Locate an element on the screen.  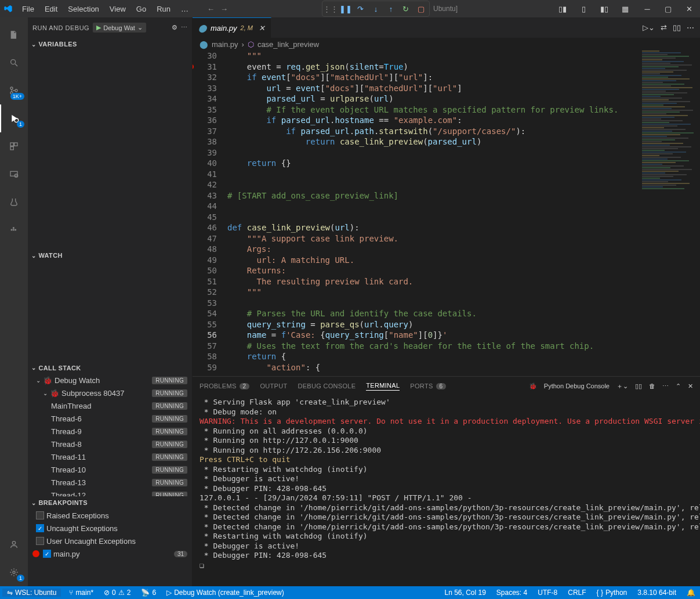
eol-status: CRLF is located at coordinates (576, 593).